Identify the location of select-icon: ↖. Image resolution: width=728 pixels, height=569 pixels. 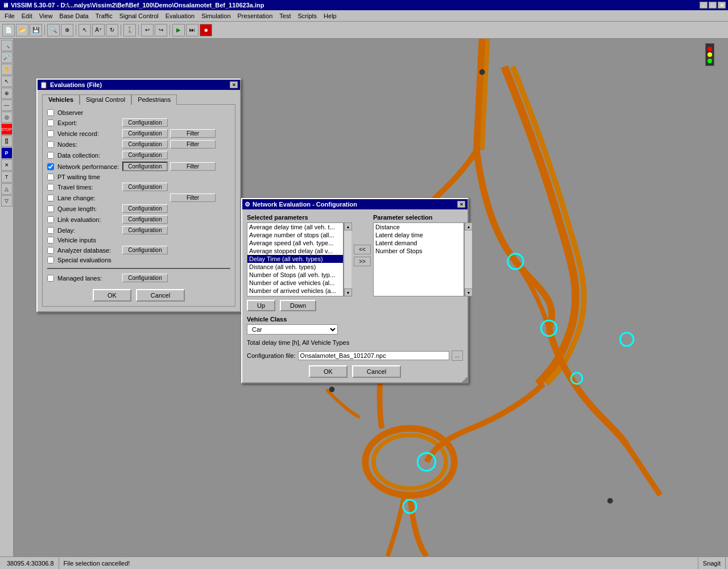
(7, 81).